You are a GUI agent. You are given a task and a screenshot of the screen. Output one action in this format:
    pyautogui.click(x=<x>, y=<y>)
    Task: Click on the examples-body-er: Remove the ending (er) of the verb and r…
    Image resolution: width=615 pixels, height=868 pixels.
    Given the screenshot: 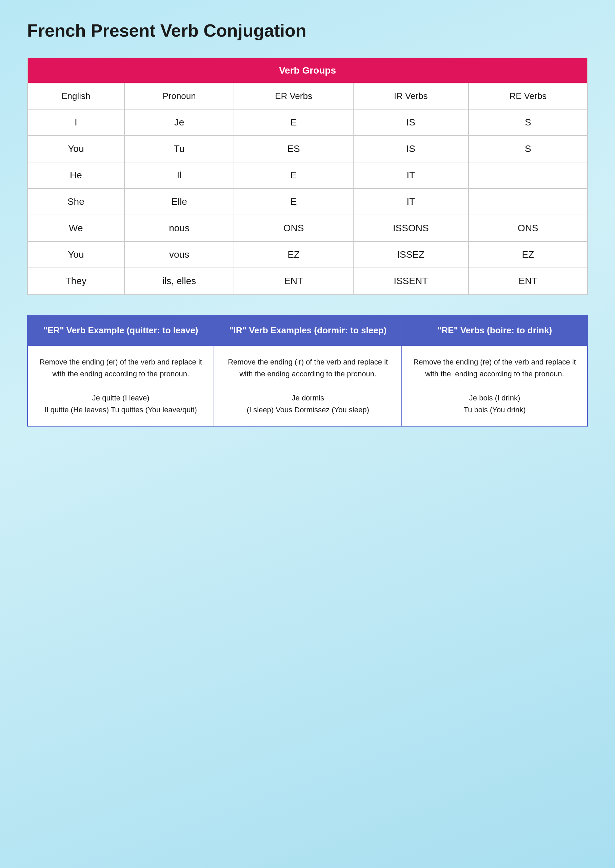 What is the action you would take?
    pyautogui.click(x=121, y=386)
    